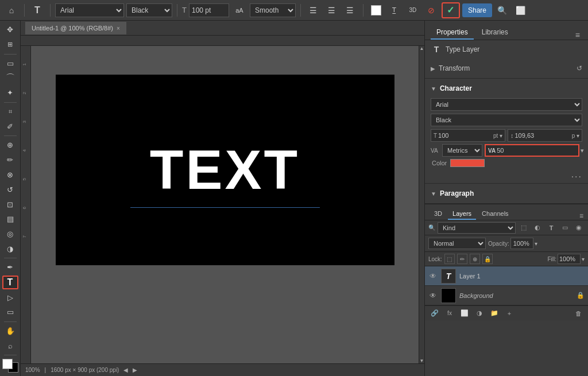 The image size is (588, 376). Describe the element at coordinates (462, 214) in the screenshot. I see `layers-tab-layers: Layers` at that location.